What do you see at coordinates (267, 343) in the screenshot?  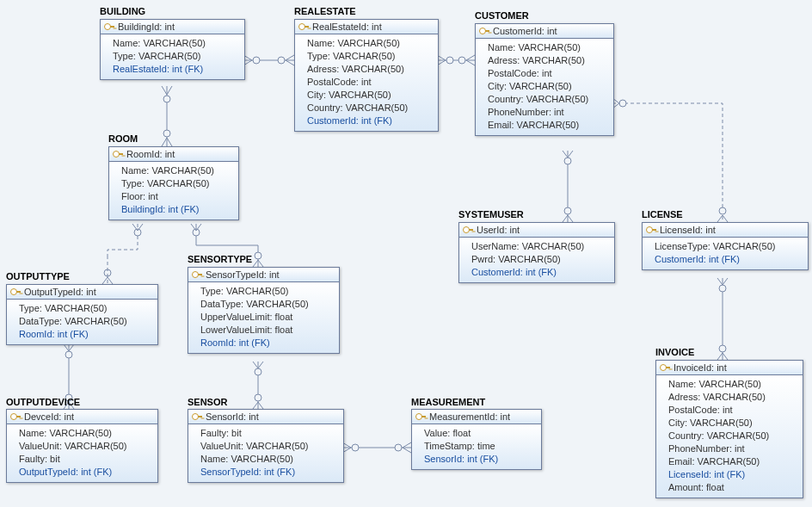 I see `column-fk: RoomId: int (FK)` at bounding box center [267, 343].